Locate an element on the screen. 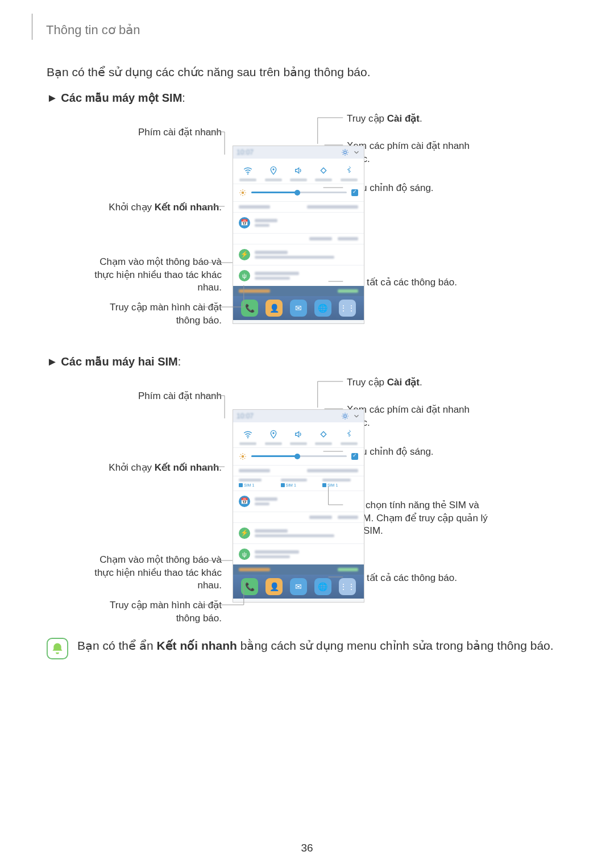  callout-quick-connect: Khởi chạy Kết nối nhanh. is located at coordinates (165, 208).